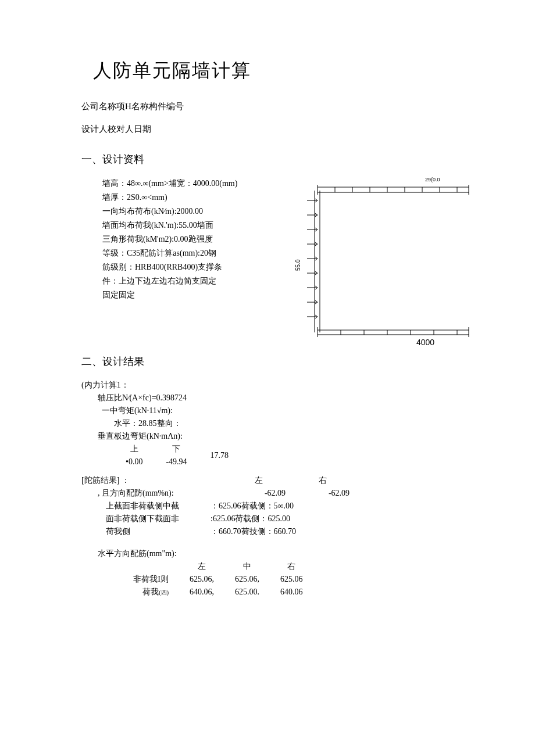 The height and width of the screenshot is (756, 535). Describe the element at coordinates (154, 481) in the screenshot. I see `rebar-head: [陀筋结果] ：` at that location.